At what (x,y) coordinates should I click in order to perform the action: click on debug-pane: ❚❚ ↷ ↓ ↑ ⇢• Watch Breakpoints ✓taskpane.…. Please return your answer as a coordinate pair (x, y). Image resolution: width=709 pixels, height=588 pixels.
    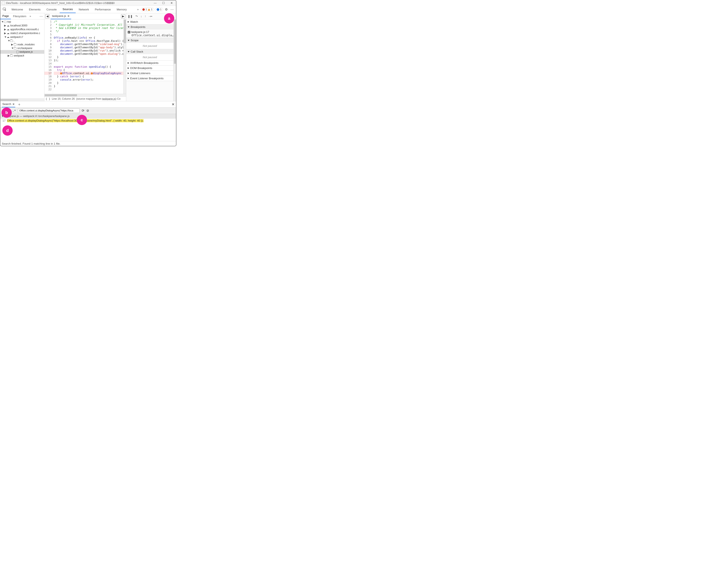
    Looking at the image, I should click on (151, 57).